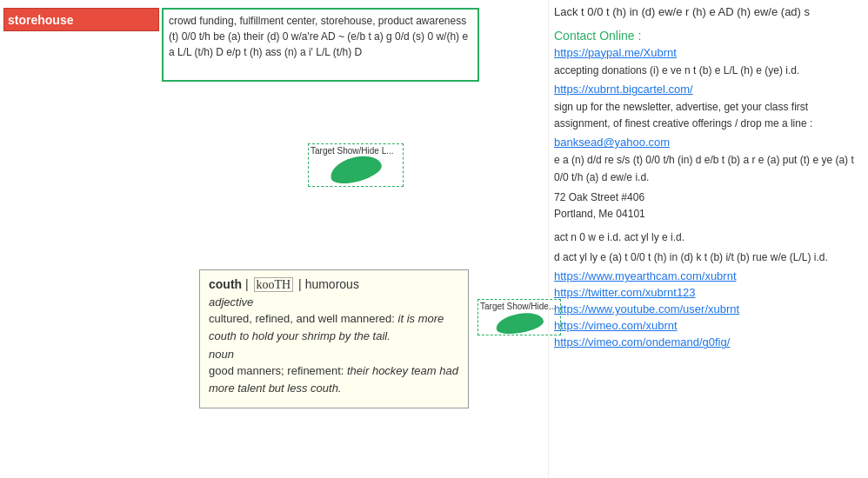 The image size is (868, 478). What do you see at coordinates (708, 309) in the screenshot?
I see `link3: https://www.youtube.com/user/xubrnt` at bounding box center [708, 309].